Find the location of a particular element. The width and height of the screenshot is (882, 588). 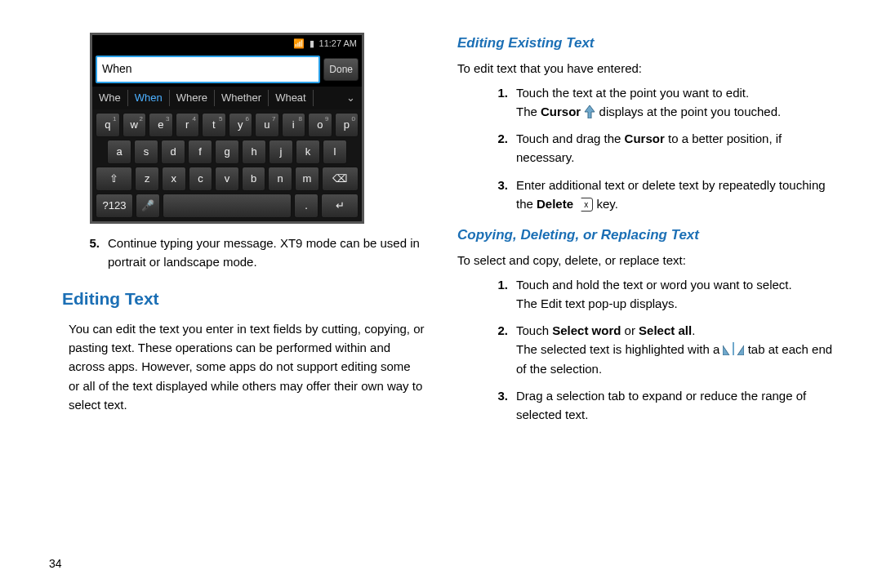

keyboard-key: ⌫ is located at coordinates (340, 179).